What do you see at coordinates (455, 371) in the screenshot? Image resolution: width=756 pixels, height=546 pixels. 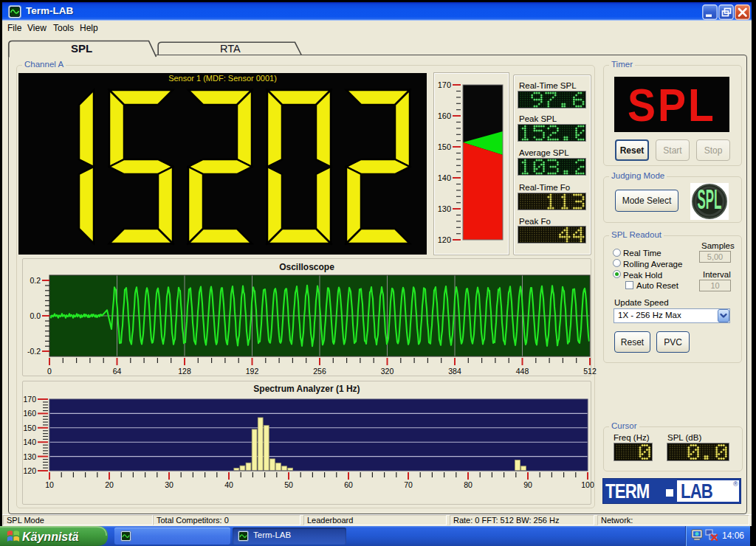 I see `svg-text: 384` at bounding box center [455, 371].